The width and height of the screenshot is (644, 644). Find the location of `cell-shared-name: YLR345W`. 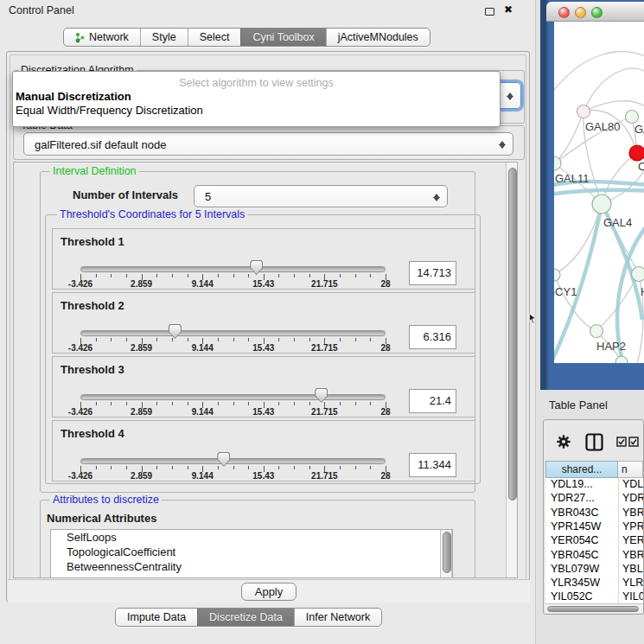

cell-shared-name: YLR345W is located at coordinates (576, 583).